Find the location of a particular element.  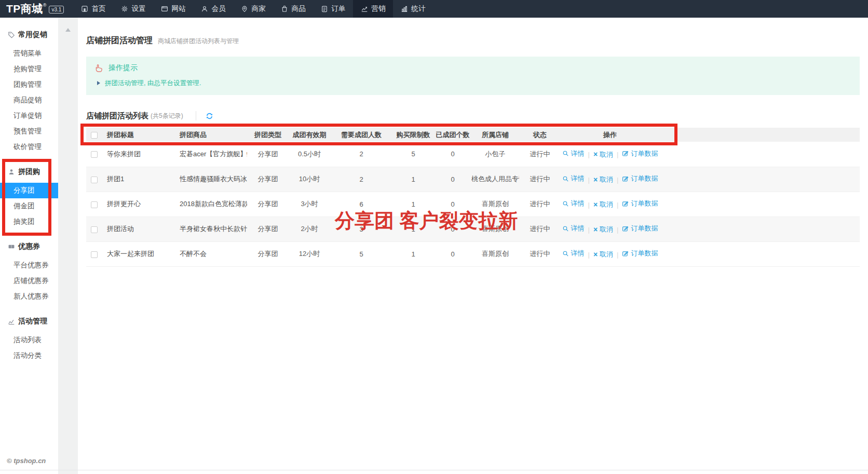

nav-label: 营销 is located at coordinates (378, 9).